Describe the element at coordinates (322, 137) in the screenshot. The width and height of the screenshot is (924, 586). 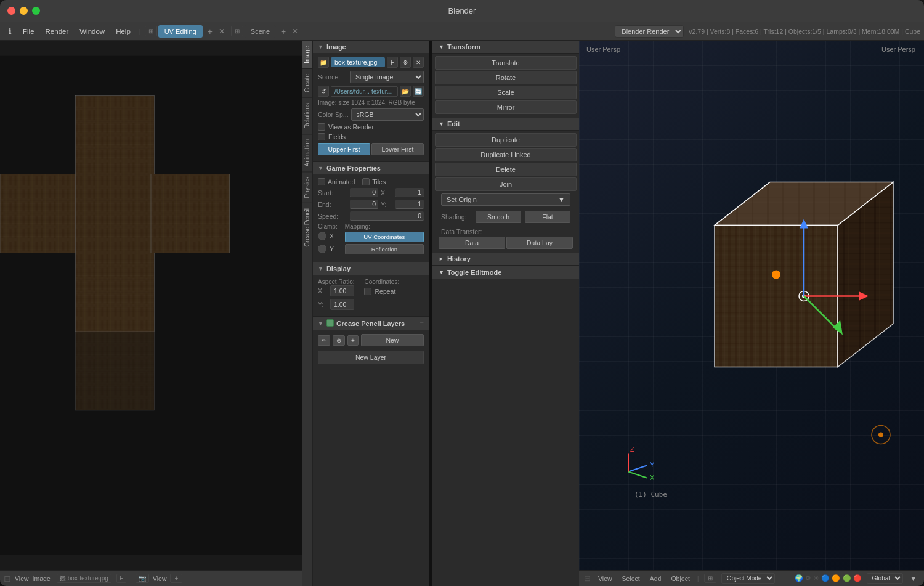
I see `fields-checkbox` at that location.